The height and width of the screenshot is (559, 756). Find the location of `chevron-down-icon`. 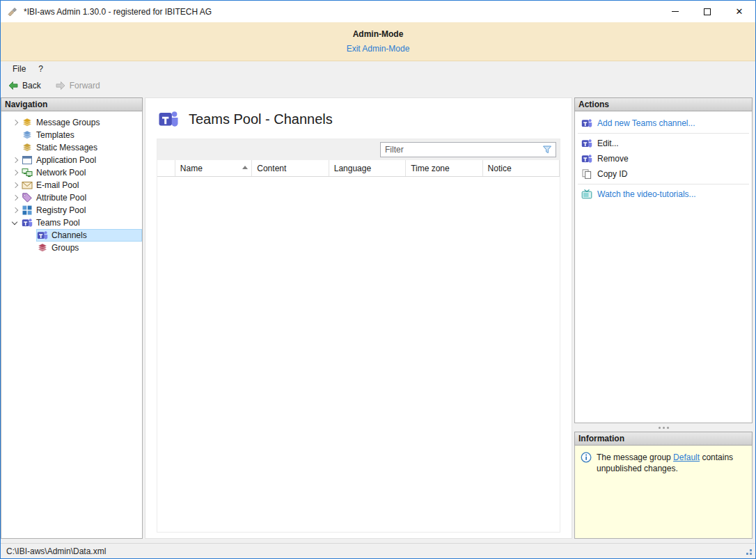

chevron-down-icon is located at coordinates (15, 223).